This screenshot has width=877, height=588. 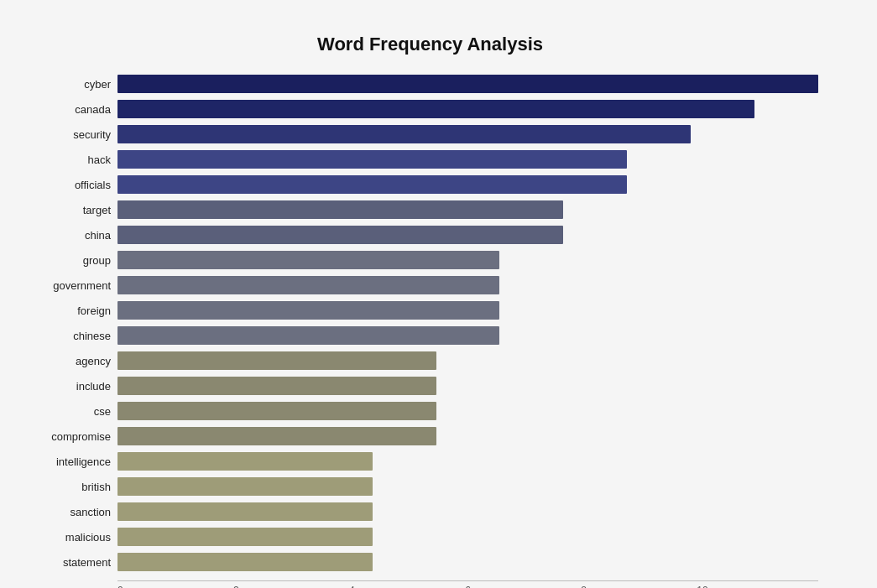 I want to click on bar-label: cyber, so click(x=65, y=84).